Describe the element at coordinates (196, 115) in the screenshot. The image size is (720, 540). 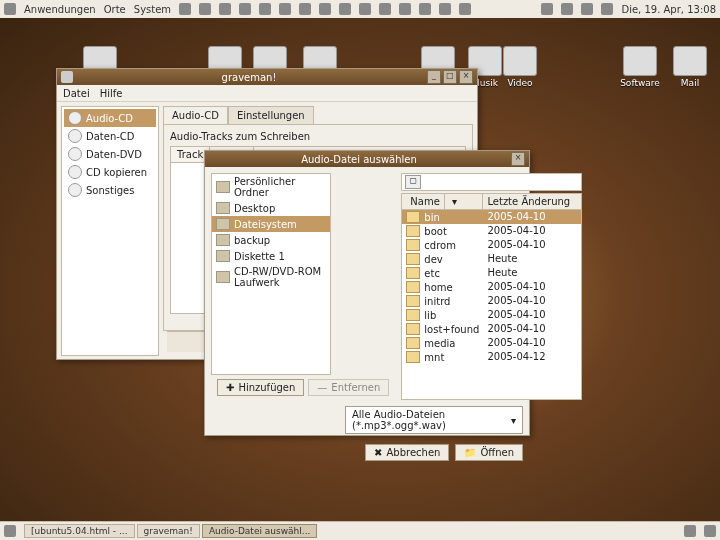
I see `tab: Audio-CD` at that location.